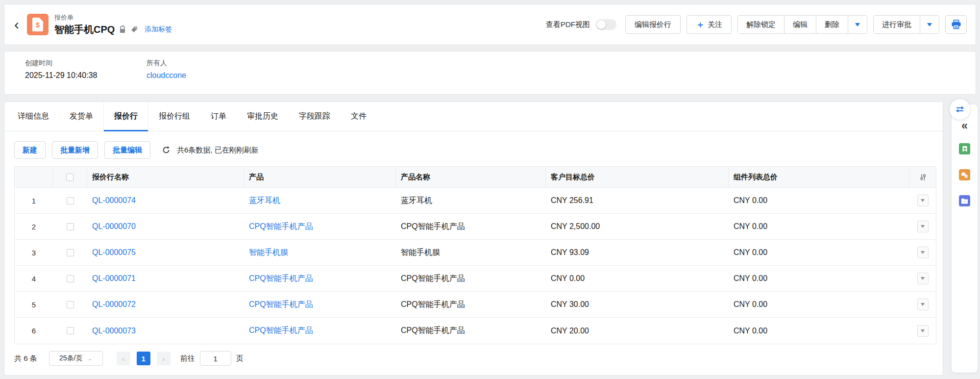 This screenshot has height=379, width=980. What do you see at coordinates (471, 305) in the screenshot?
I see `product-name-cell: CPQ智能手机产品` at bounding box center [471, 305].